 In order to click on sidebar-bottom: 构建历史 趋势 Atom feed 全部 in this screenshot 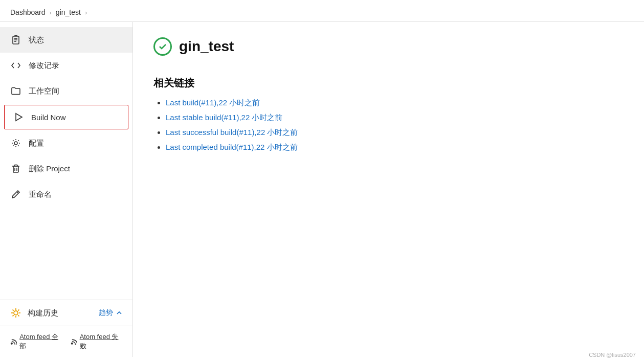, I will do `click(66, 328)`.